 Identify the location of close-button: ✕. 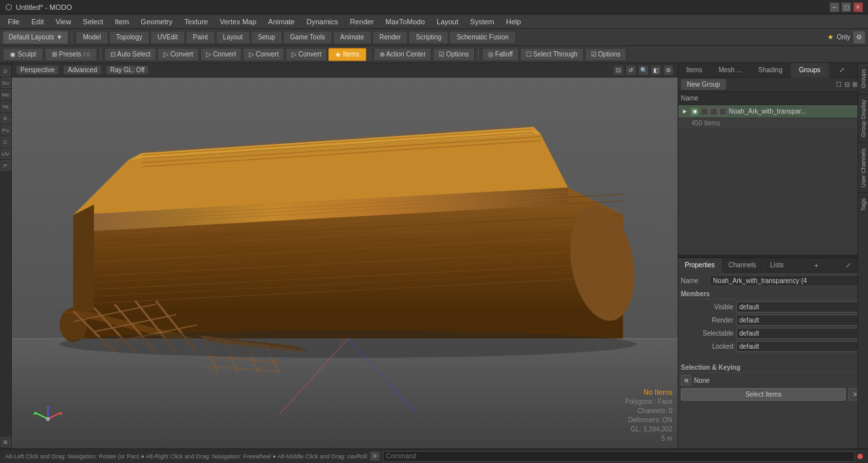
(858, 7).